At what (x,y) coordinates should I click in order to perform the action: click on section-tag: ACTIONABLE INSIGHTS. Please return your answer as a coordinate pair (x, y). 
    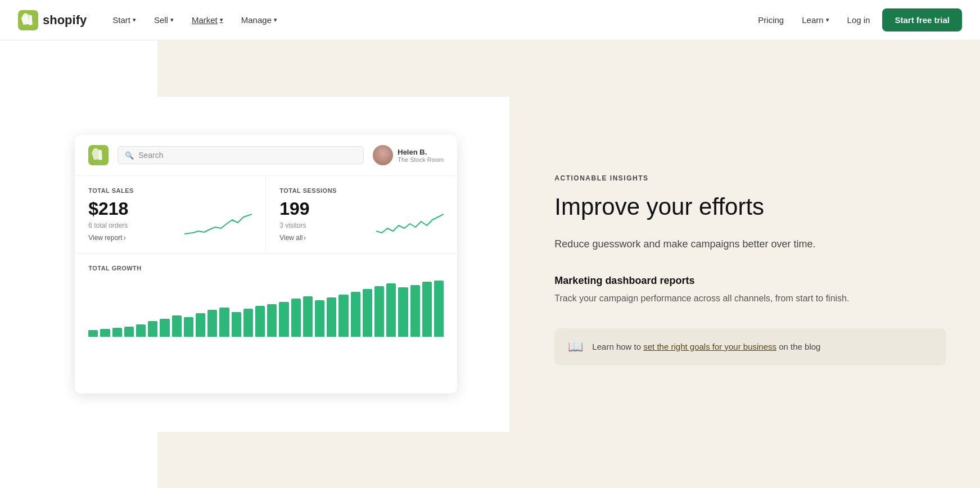
    Looking at the image, I should click on (750, 178).